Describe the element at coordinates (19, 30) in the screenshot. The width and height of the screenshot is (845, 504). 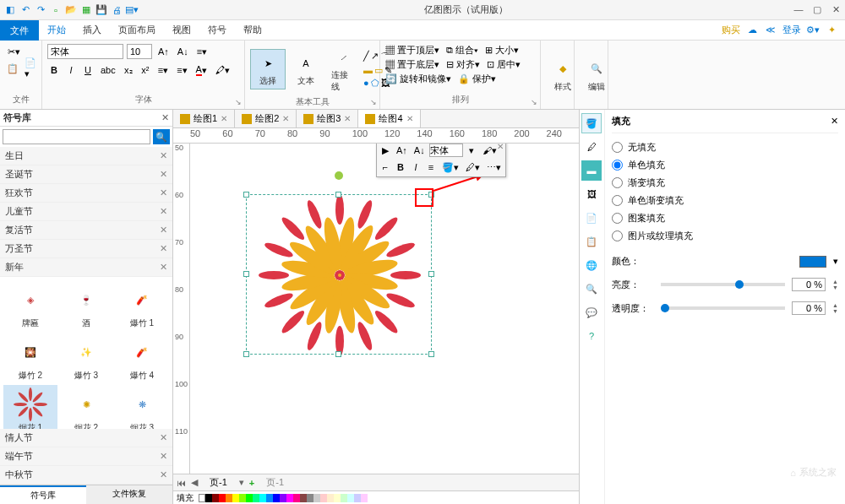
I see `file-menu: 文件` at that location.